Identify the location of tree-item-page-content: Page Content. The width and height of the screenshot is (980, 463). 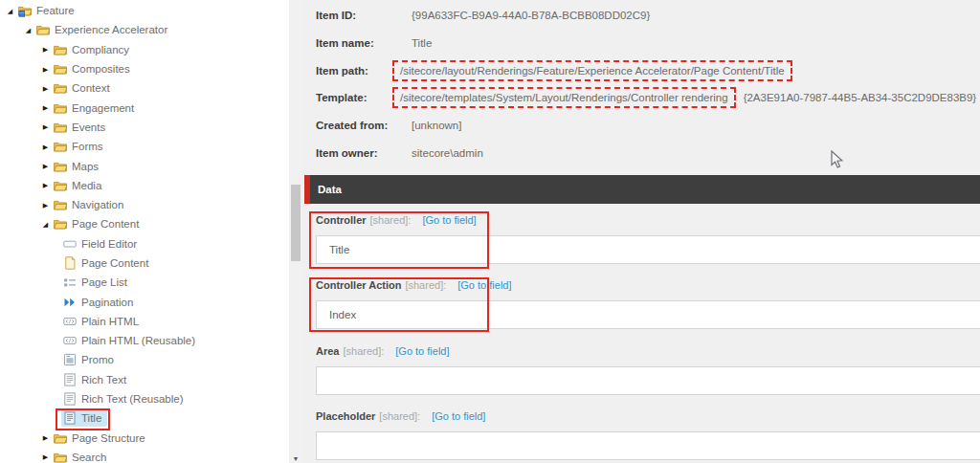
(145, 263).